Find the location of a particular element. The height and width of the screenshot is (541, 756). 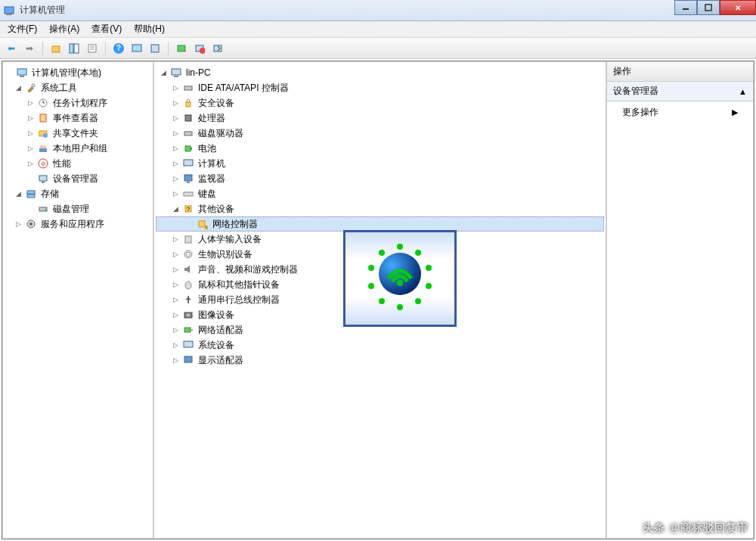

keyboard-icon is located at coordinates (188, 194).